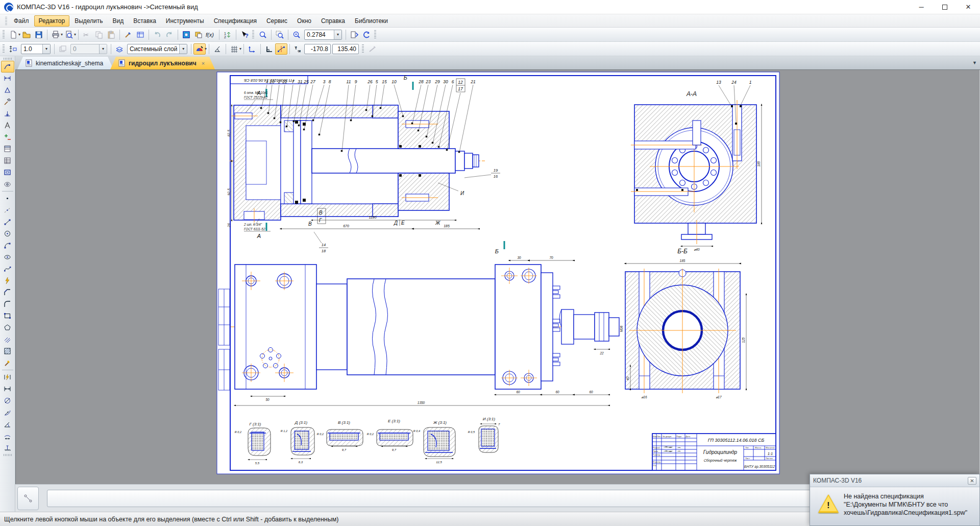 The image size is (980, 526). I want to click on angle-snap-button, so click(217, 49).